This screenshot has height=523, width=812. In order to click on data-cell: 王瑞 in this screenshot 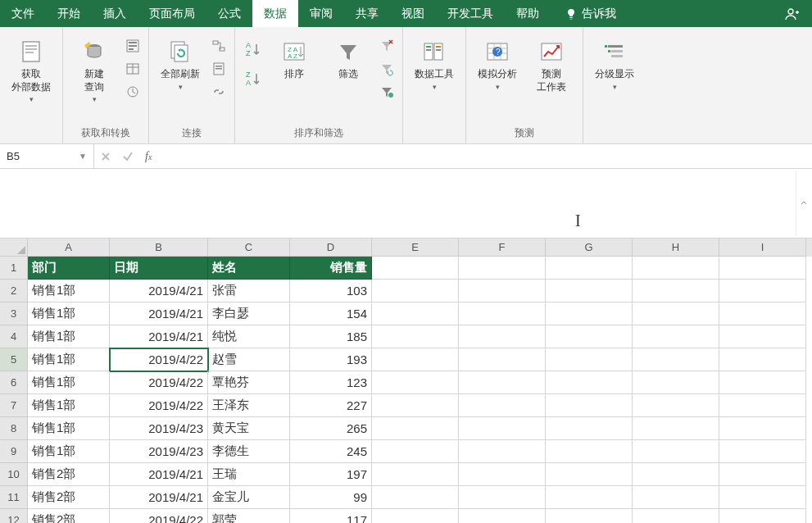, I will do `click(249, 475)`.